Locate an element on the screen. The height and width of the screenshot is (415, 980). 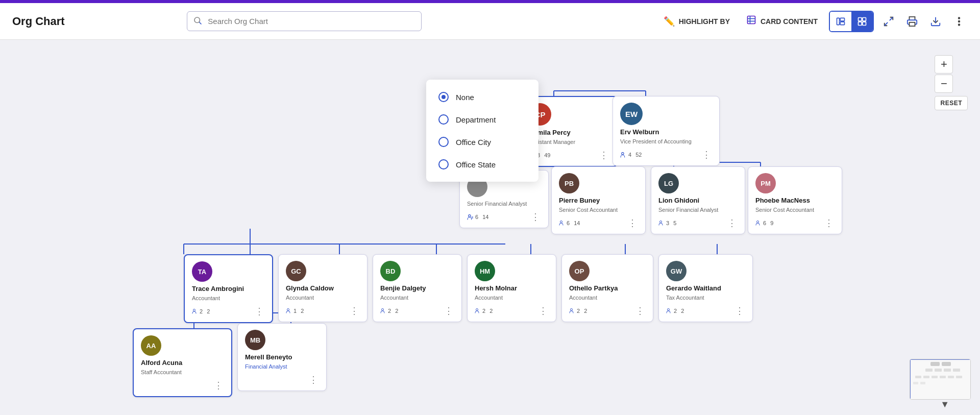
erv-card: EW Erv Welburn Vice President of Account… is located at coordinates (666, 131).